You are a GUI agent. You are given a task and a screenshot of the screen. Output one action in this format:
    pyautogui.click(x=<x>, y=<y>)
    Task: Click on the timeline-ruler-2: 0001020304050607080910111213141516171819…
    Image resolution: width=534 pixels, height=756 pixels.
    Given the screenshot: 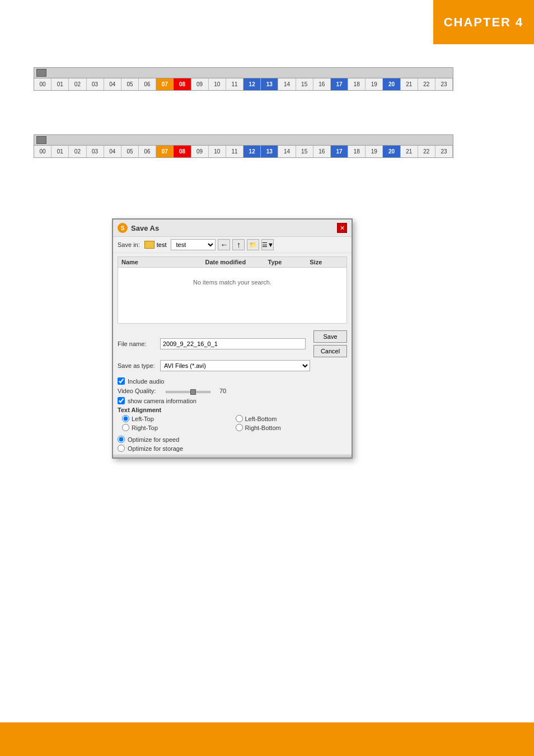 What is the action you would take?
    pyautogui.click(x=243, y=152)
    